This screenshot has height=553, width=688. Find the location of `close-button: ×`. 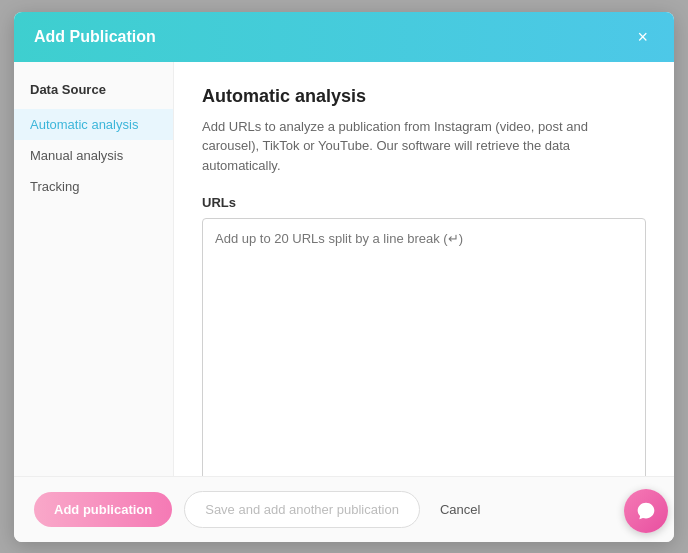

close-button: × is located at coordinates (642, 37).